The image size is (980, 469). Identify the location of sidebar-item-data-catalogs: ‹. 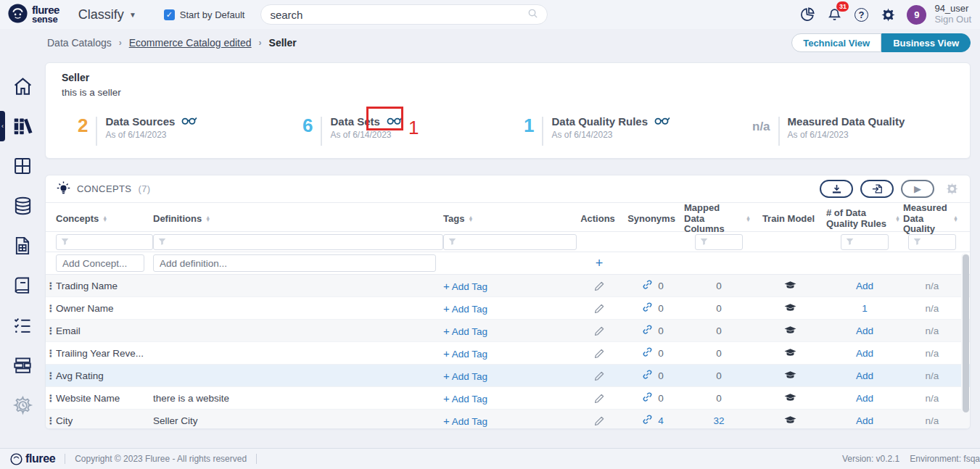
(22, 126).